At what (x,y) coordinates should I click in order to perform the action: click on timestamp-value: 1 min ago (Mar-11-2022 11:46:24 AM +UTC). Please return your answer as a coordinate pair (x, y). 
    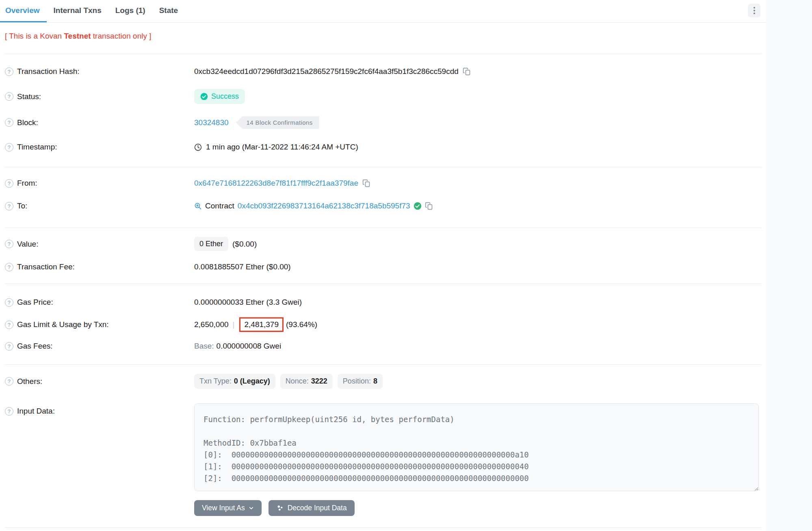
    Looking at the image, I should click on (282, 147).